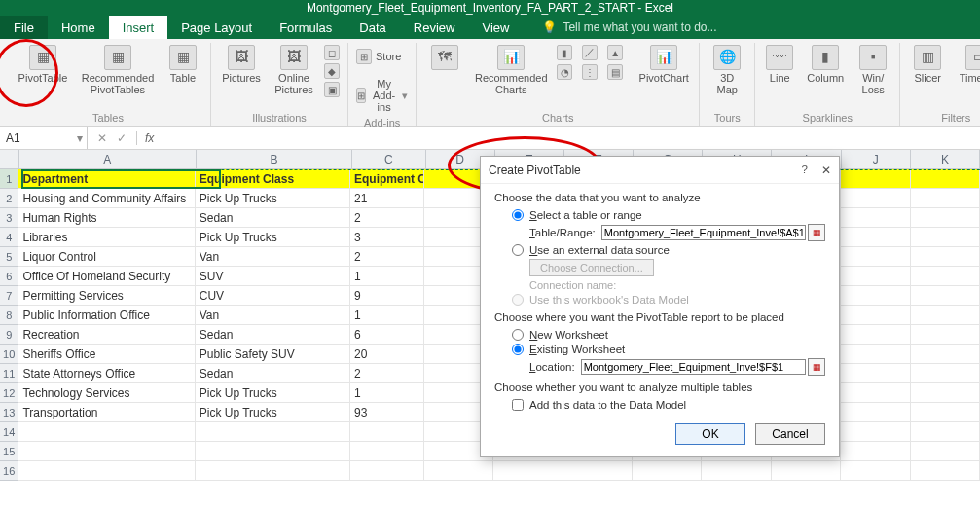 The height and width of the screenshot is (509, 980). Describe the element at coordinates (107, 257) in the screenshot. I see `cell-5-A: Liquor Control` at that location.